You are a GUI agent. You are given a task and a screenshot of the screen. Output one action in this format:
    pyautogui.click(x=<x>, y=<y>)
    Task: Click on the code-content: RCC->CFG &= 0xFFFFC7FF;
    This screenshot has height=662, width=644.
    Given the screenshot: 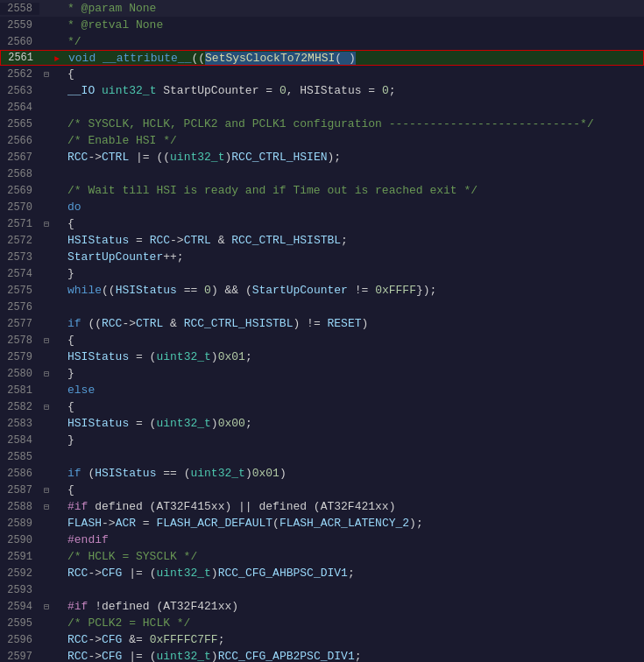 What is the action you would take?
    pyautogui.click(x=354, y=639)
    